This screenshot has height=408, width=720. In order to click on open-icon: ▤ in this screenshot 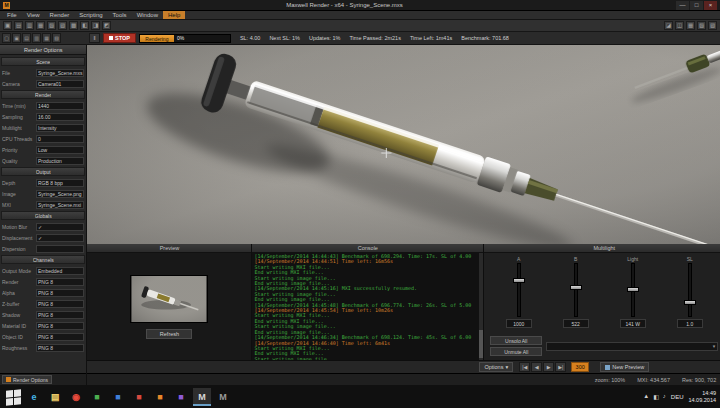, I will do `click(18, 26)`.